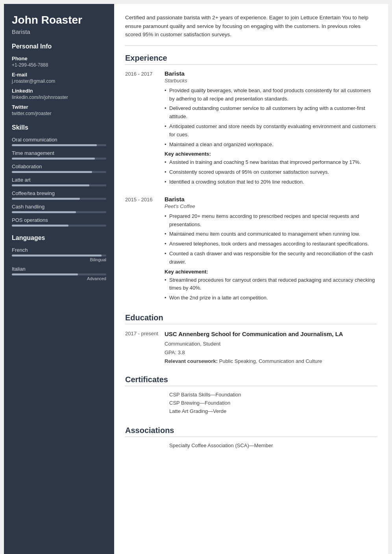  Describe the element at coordinates (251, 396) in the screenshot. I see `certificates-section: Certificates CSP Barista Skills—Foundati…` at that location.